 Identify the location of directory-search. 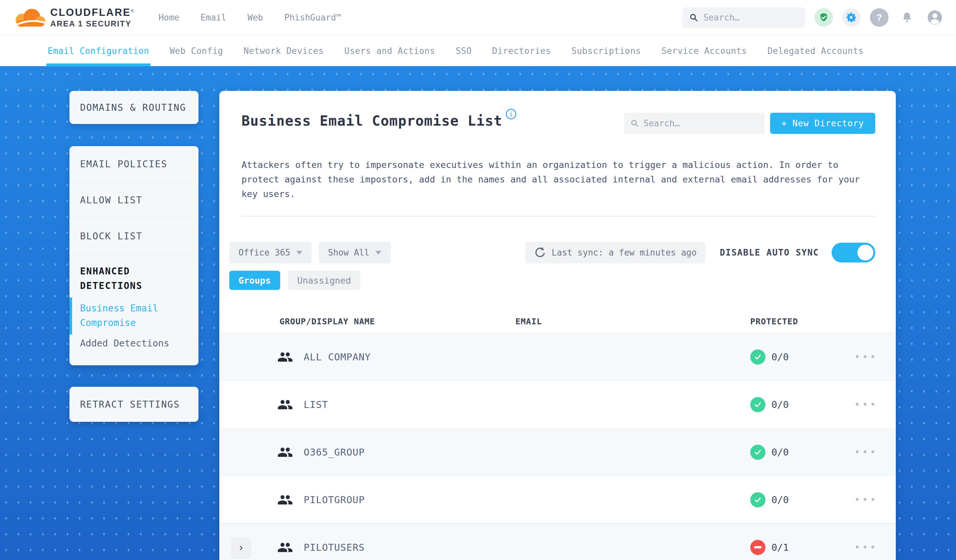
(694, 123).